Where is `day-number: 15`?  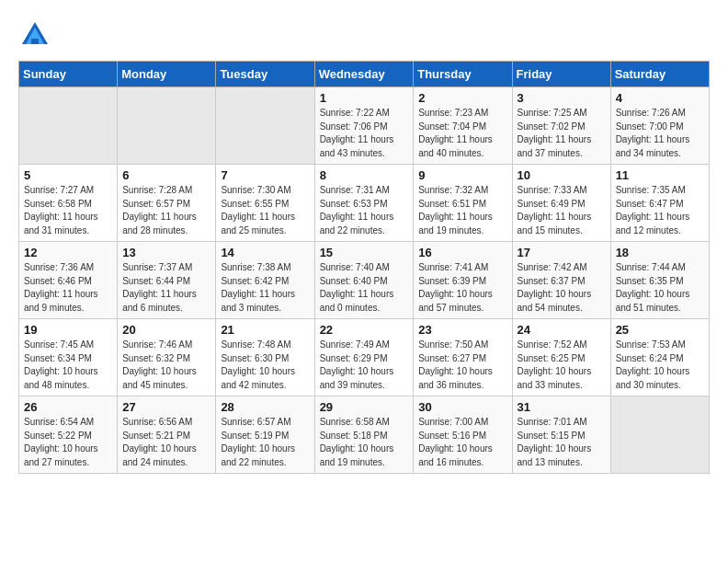 day-number: 15 is located at coordinates (364, 252).